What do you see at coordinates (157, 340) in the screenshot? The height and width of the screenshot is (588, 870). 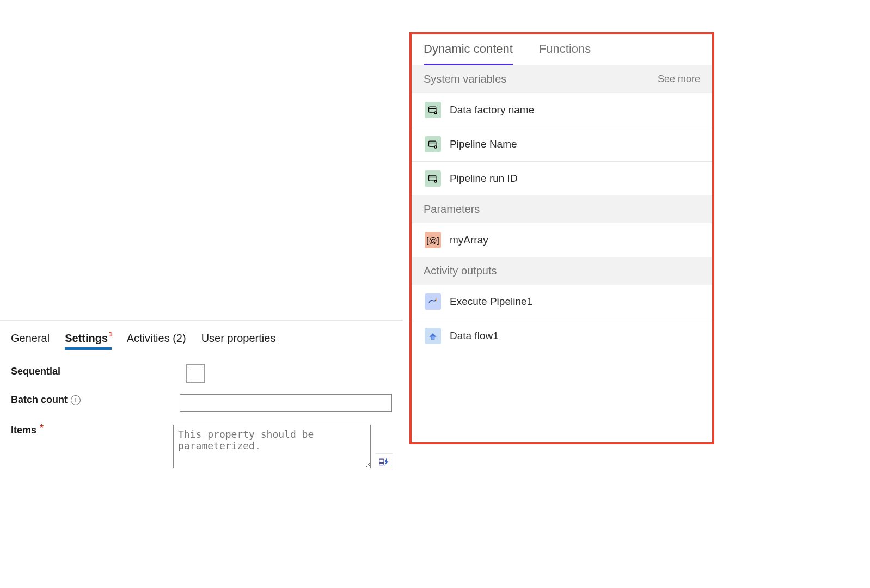 I see `tab-activities: Activities (2)` at bounding box center [157, 340].